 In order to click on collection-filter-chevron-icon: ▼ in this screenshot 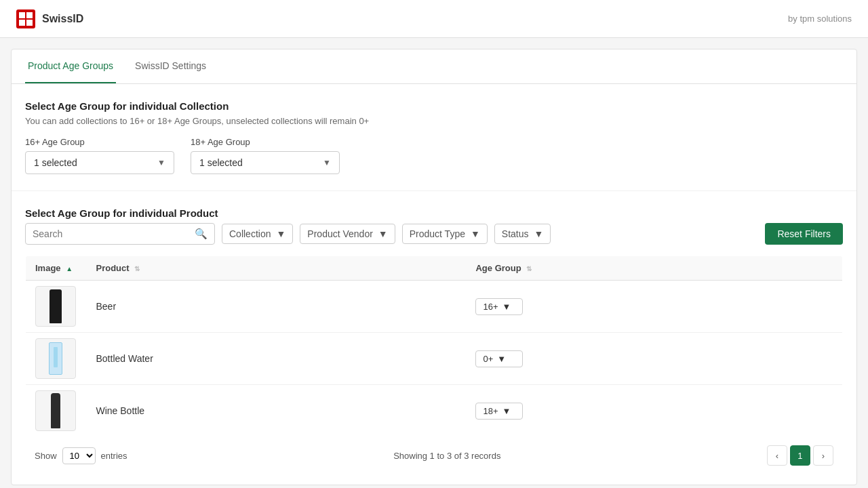, I will do `click(281, 234)`.